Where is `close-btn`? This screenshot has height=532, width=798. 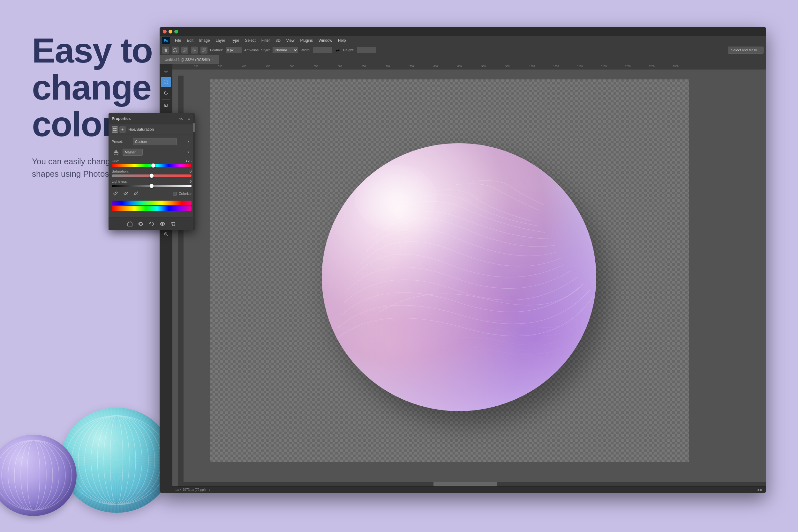
close-btn is located at coordinates (165, 32).